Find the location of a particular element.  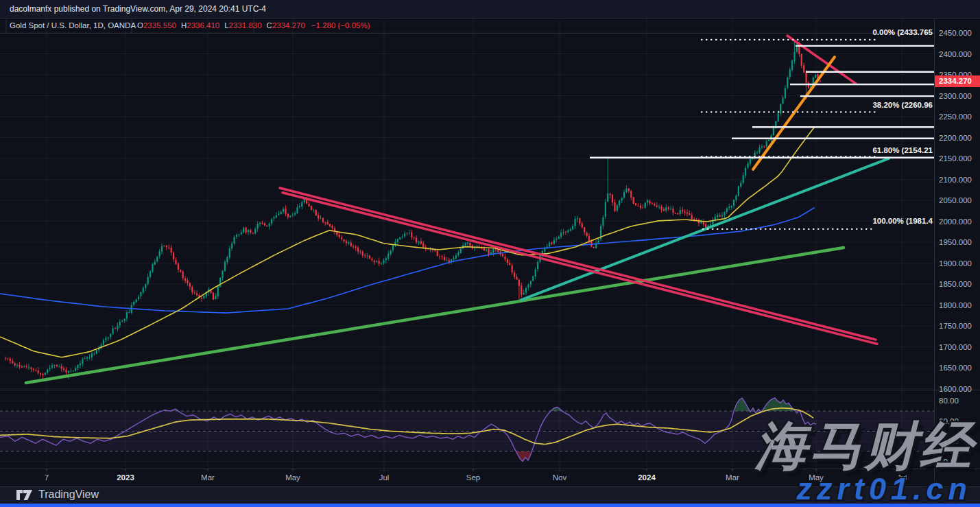

price-axis-label: 1700.000 is located at coordinates (955, 347).